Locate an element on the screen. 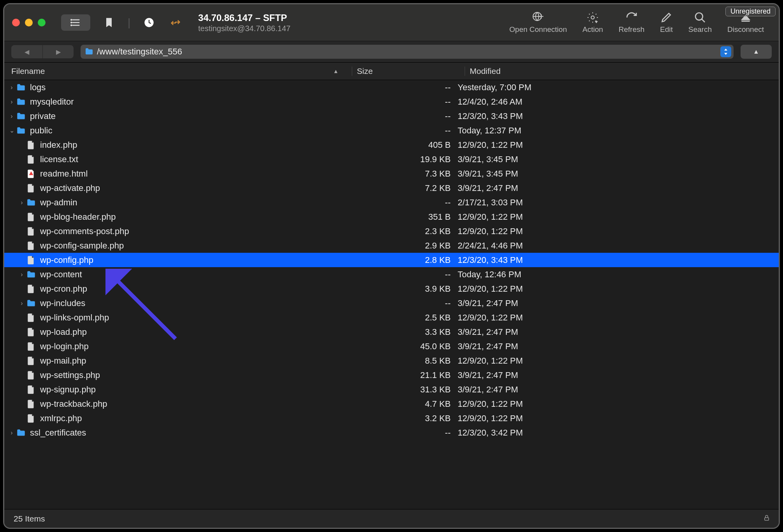 This screenshot has width=783, height=532. file-row: wp-comments-post.php2.3 KB12/9/20, 1:22 … is located at coordinates (392, 231).